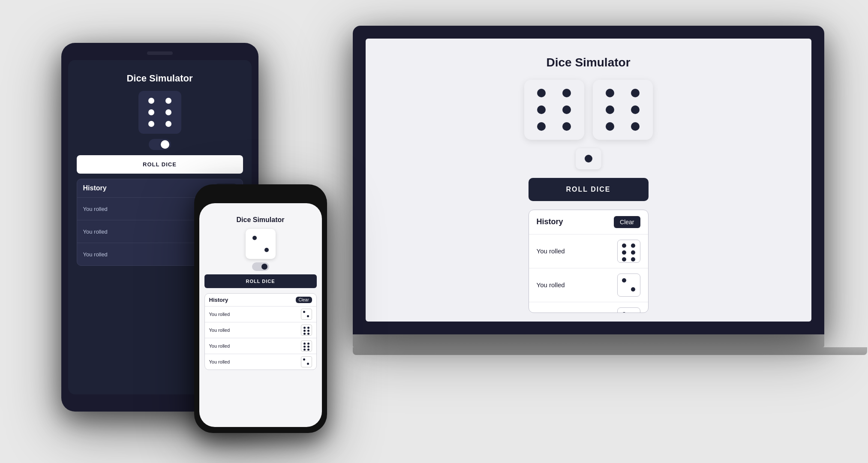  Describe the element at coordinates (589, 285) in the screenshot. I see `laptop-history-row-2: You rolled` at that location.